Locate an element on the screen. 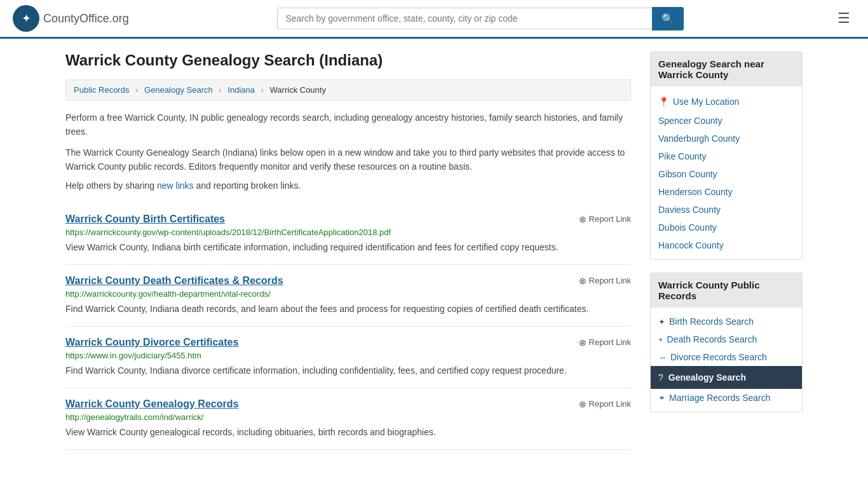 The width and height of the screenshot is (868, 488). near-county-item: Daviess County is located at coordinates (726, 210).